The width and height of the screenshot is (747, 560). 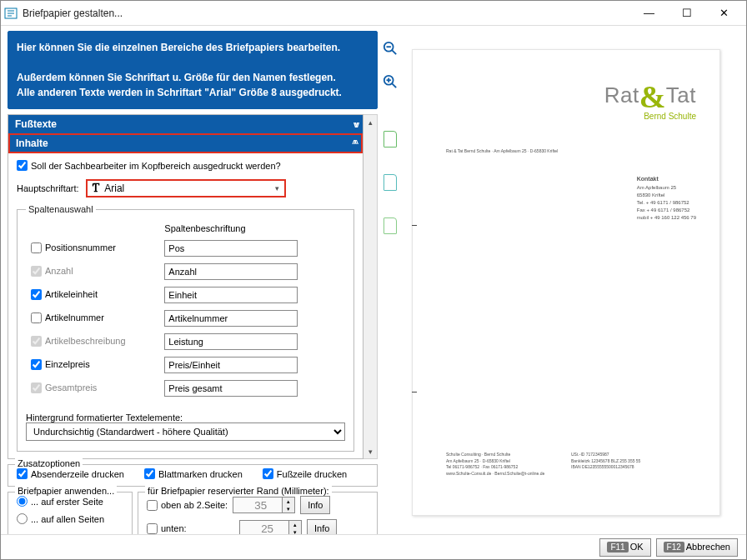 What do you see at coordinates (374, 547) in the screenshot?
I see `button-bar: F11OK F12Abbrechen` at bounding box center [374, 547].